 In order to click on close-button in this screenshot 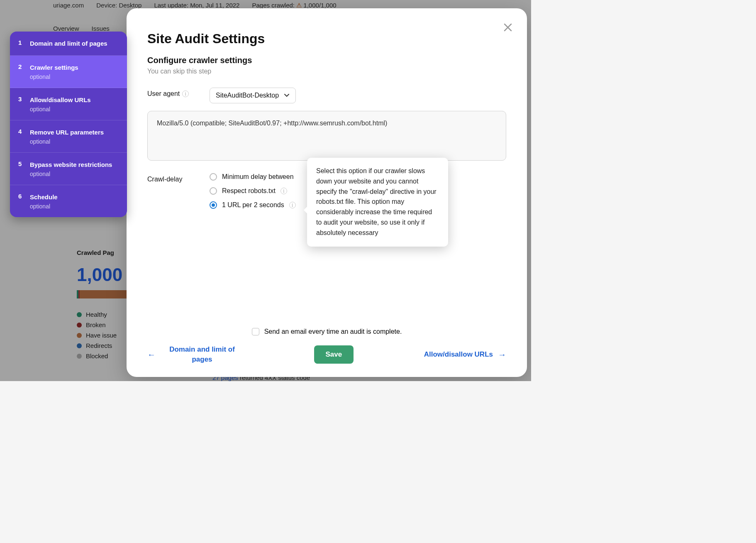, I will do `click(508, 28)`.